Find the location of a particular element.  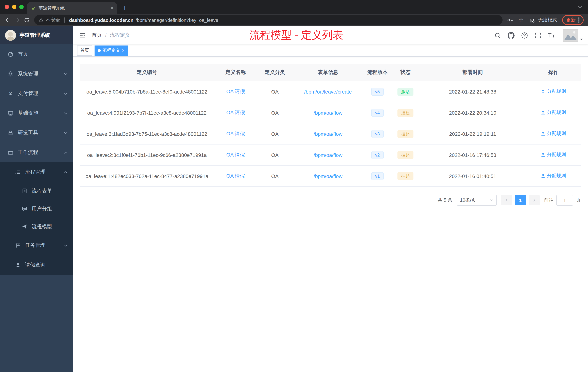

browser-tab-strip: 芋道管理系统 × + is located at coordinates (294, 7).